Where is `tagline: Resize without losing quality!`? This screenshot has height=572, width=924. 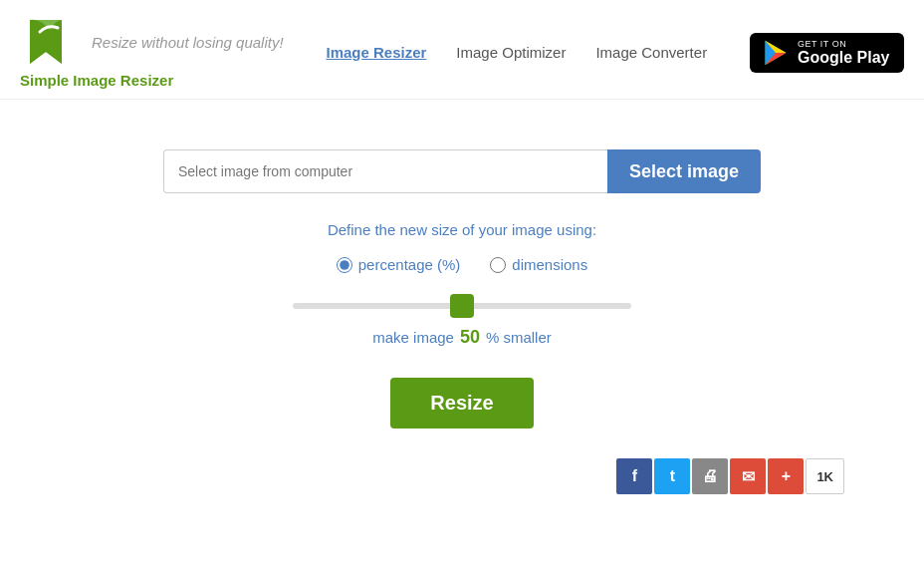 tagline: Resize without losing quality! is located at coordinates (187, 42).